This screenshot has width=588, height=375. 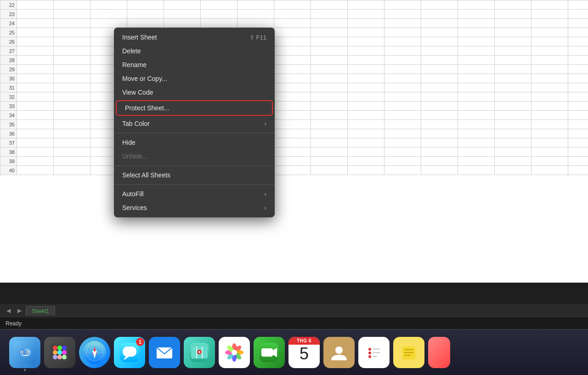 What do you see at coordinates (194, 108) in the screenshot?
I see `menu-item-protect-sheet: Protect Sheet...` at bounding box center [194, 108].